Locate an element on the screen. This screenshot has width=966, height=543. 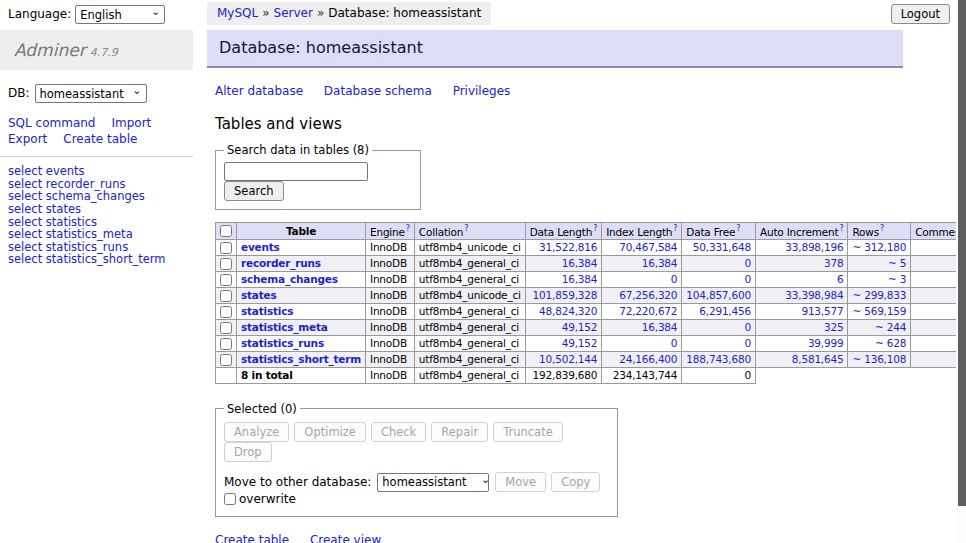
total-data-free-cell: 0 is located at coordinates (719, 375).